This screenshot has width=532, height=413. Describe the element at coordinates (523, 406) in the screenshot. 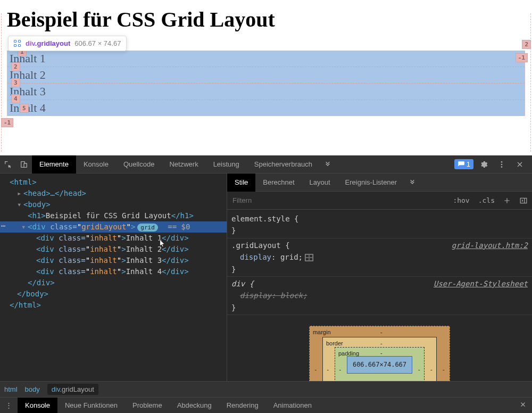

I see `close-drawer-icon` at that location.